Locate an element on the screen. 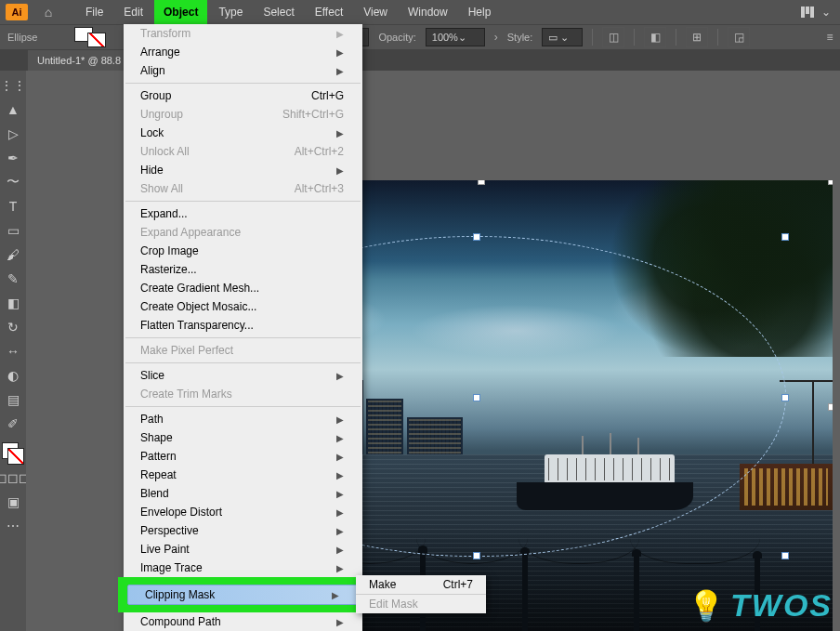 The width and height of the screenshot is (840, 631). graphic-style-dropdown: ▭ ⌄ is located at coordinates (562, 37).